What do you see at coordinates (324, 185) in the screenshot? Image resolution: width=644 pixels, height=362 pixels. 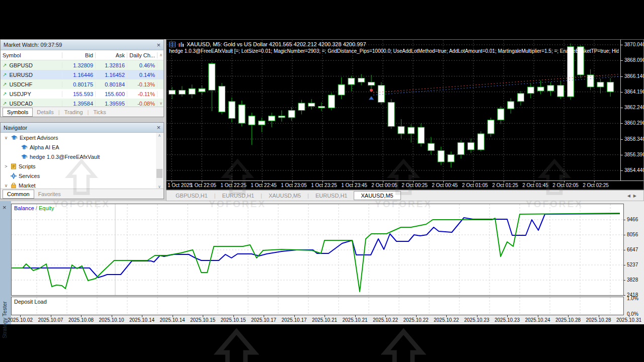 I see `time-label: 1 Oct 23:25` at bounding box center [324, 185].